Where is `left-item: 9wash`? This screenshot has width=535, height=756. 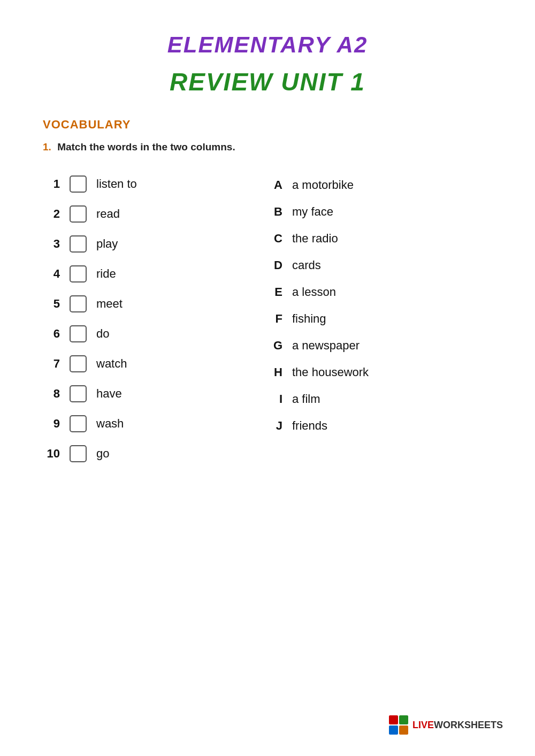
left-item: 9wash is located at coordinates (144, 424).